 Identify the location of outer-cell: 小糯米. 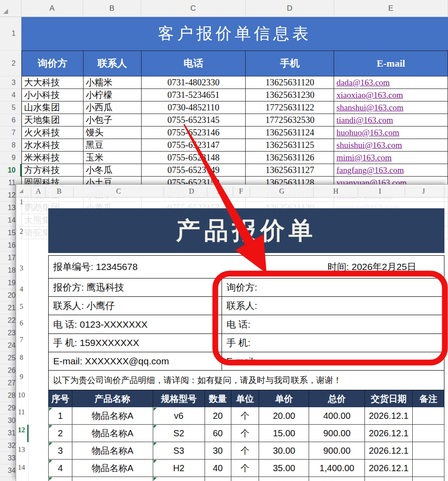
(113, 83).